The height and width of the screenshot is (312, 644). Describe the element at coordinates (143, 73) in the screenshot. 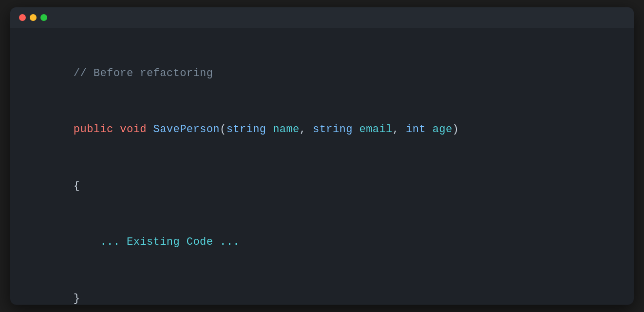

I see `before-comment: // Before refactoring` at that location.